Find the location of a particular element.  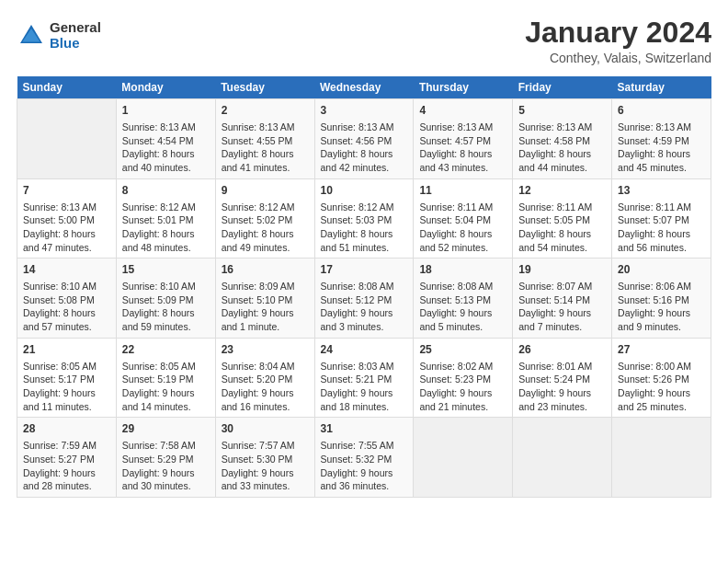

calendar-week-3: 21Sunrise: 8:05 AMSunset: 5:17 PMDayligh… is located at coordinates (364, 377).